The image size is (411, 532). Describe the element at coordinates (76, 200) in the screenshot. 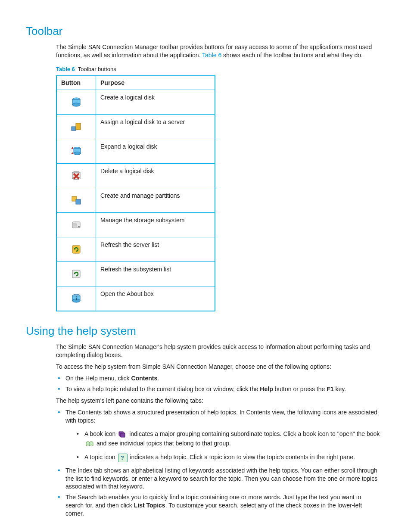

I see `create-manage-partitions-icon` at that location.